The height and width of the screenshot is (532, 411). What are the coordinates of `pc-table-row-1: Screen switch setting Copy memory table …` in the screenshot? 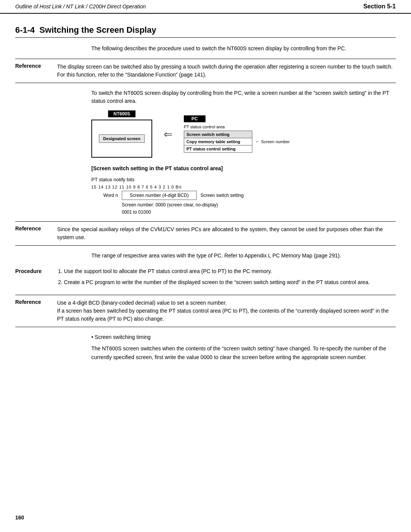 It's located at (237, 142).